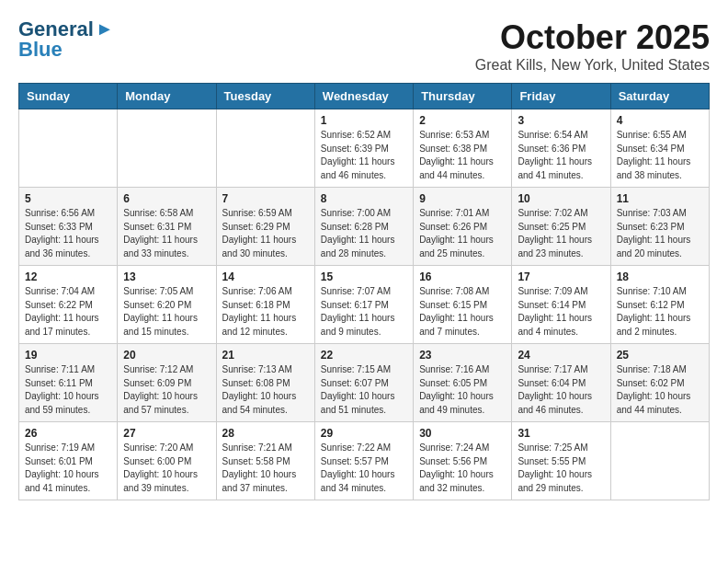  What do you see at coordinates (364, 462) in the screenshot?
I see `day-cell: 29Sunrise: 7:22 AM Sunset: 5:57 PM Dayli…` at bounding box center [364, 462].